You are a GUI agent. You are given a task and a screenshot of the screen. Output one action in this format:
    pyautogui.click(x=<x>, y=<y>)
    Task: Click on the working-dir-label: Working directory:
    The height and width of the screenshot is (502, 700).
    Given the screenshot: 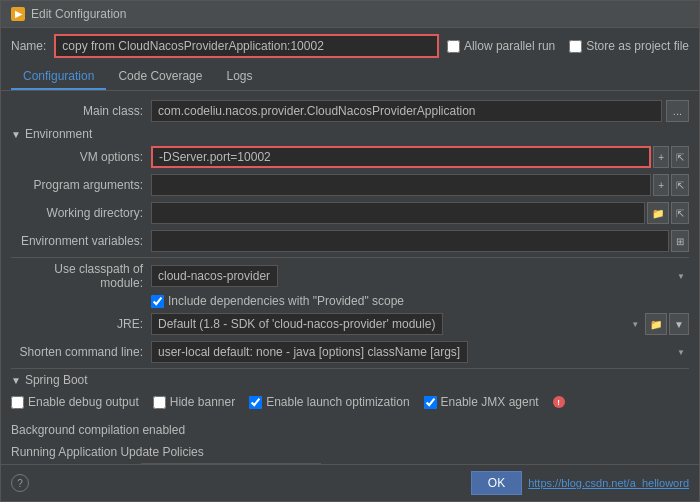 What is the action you would take?
    pyautogui.click(x=81, y=213)
    